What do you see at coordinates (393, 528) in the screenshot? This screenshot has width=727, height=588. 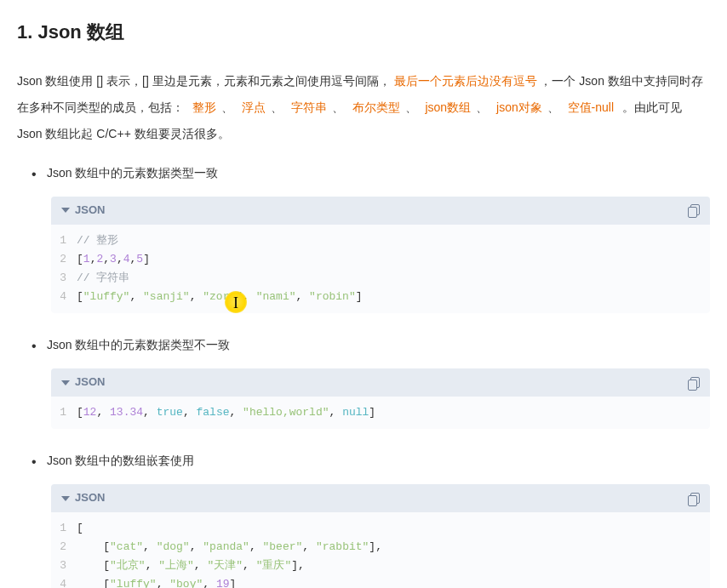 I see `code-line: [` at bounding box center [393, 528].